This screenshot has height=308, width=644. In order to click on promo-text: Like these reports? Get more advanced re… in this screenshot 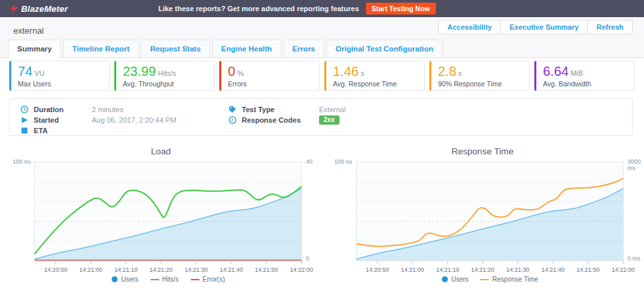, I will do `click(259, 9)`.